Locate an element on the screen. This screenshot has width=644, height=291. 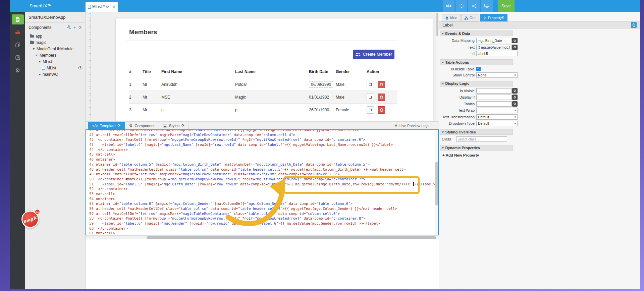
selected-birthdate-label: 06/08/1990 is located at coordinates (321, 84).